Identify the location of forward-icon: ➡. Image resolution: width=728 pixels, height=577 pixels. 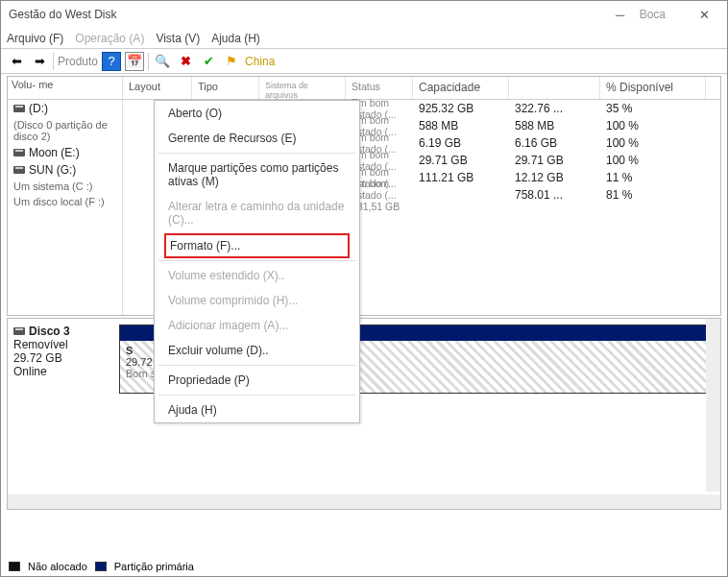
(39, 61).